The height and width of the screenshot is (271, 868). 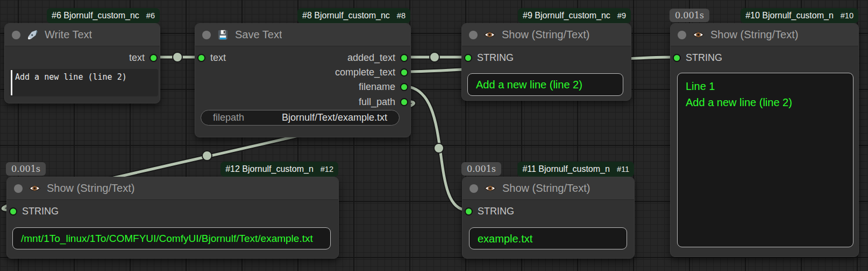 I want to click on output-label: complete_text, so click(x=365, y=72).